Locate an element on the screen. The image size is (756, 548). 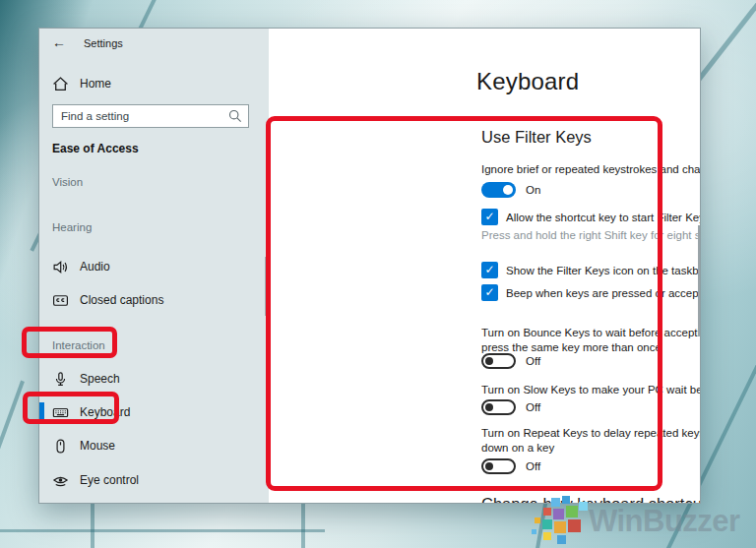
content-scrollbar is located at coordinates (699, 281).